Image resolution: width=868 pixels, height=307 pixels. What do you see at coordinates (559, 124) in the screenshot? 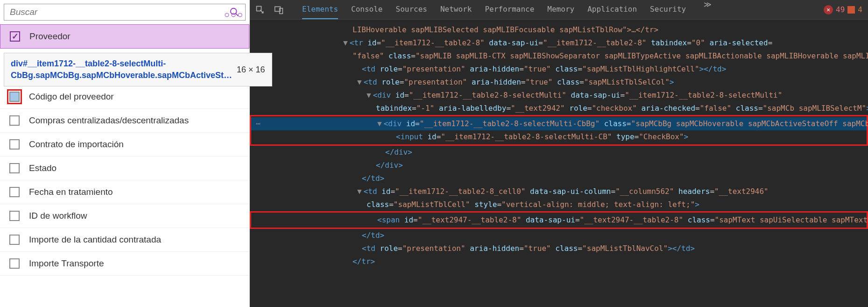
I see `dom-line-selected: ⋯▼<div id="__item1712-__table2-8-selectM…` at bounding box center [559, 124].